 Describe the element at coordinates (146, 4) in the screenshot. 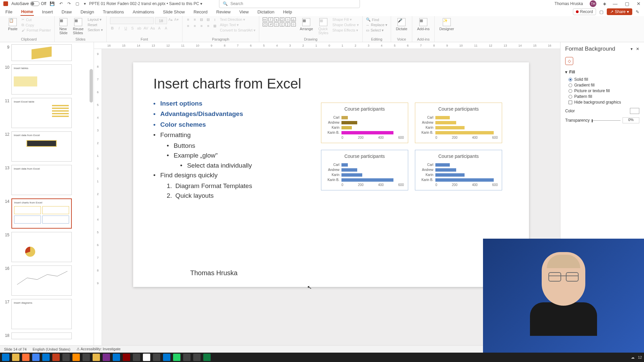

I see `document-title: PPTE 01 Roter Faden 002-2 transl en.pptx…` at that location.